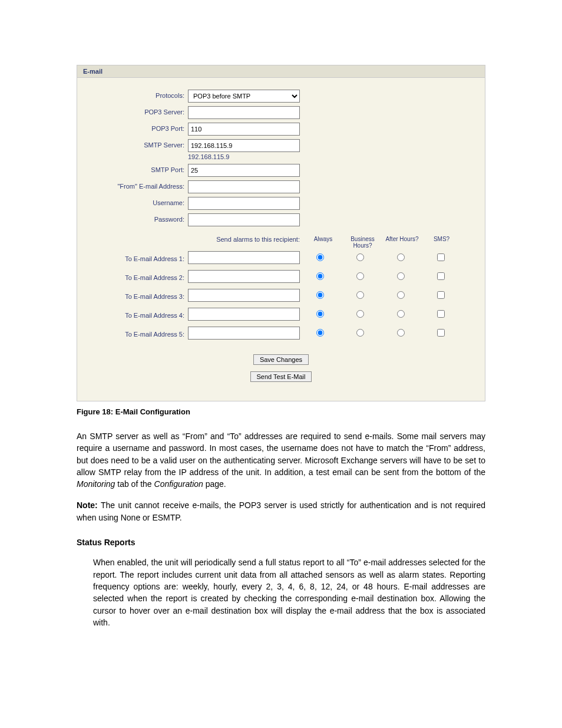 Image resolution: width=562 pixels, height=728 pixels. Describe the element at coordinates (281, 360) in the screenshot. I see `save-changes-button: Save Changes` at that location.